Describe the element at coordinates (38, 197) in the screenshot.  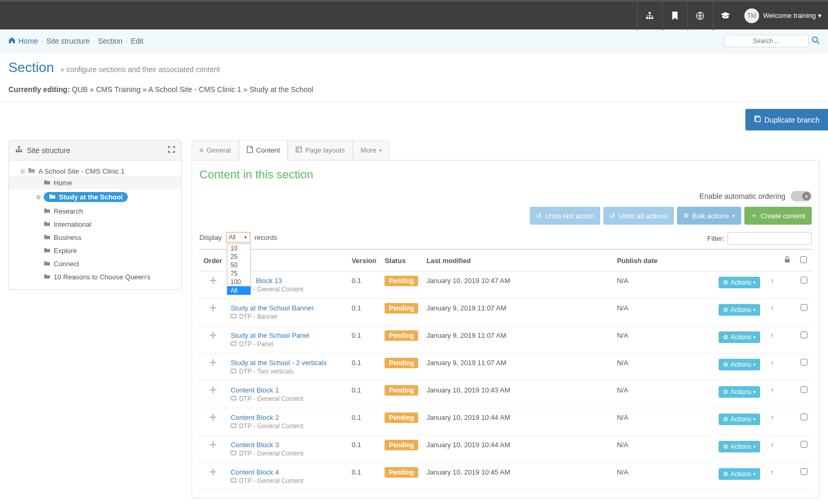
I see `expand-icon: ⊞` at that location.